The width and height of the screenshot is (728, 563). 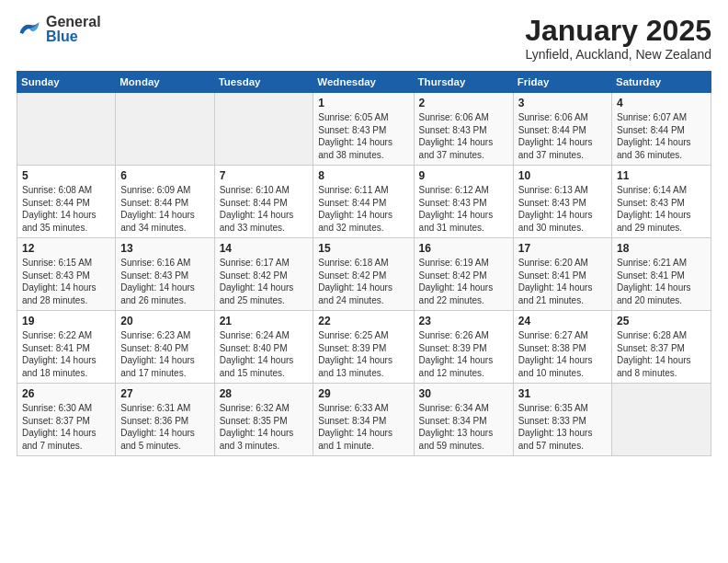 What do you see at coordinates (364, 348) in the screenshot?
I see `day-cell: 22Sunrise: 6:25 AM Sunset: 8:39 PM Dayli…` at bounding box center [364, 348].